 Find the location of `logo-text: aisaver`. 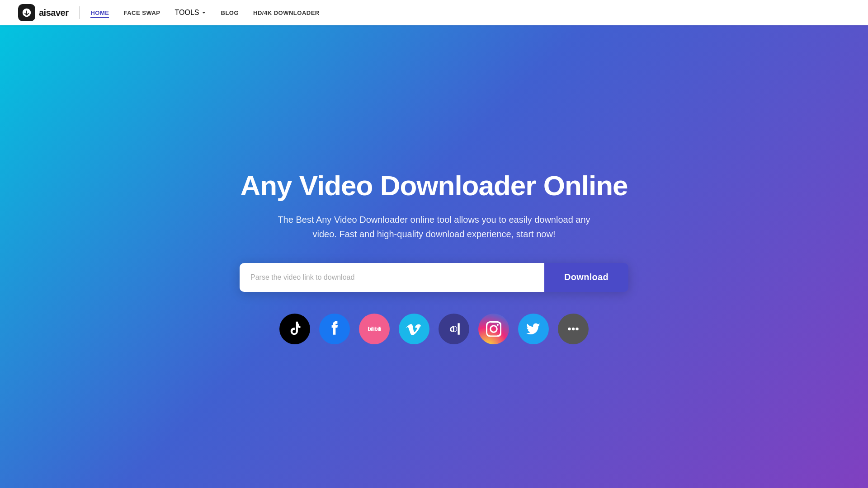

logo-text: aisaver is located at coordinates (53, 13).